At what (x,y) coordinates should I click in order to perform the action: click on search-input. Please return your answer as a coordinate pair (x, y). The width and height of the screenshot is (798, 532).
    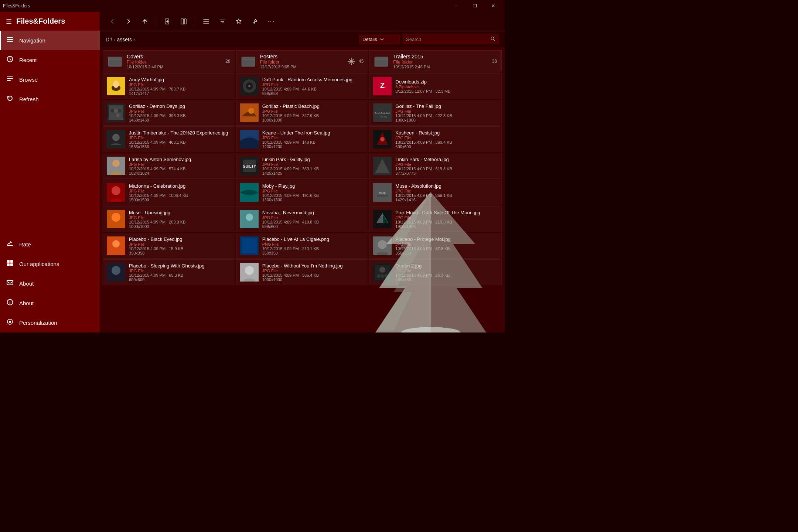
    Looking at the image, I should click on (447, 39).